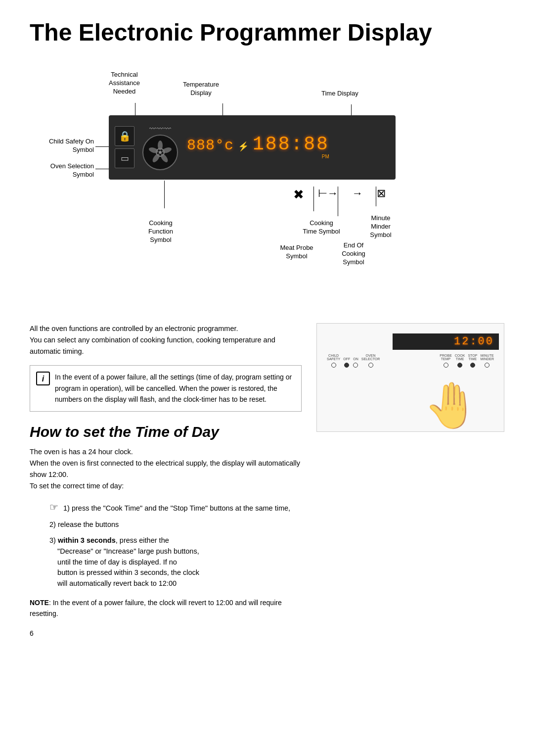  Describe the element at coordinates (125, 83) in the screenshot. I see `label-technical-assistance: TechnicalAssistanceNeeded` at that location.